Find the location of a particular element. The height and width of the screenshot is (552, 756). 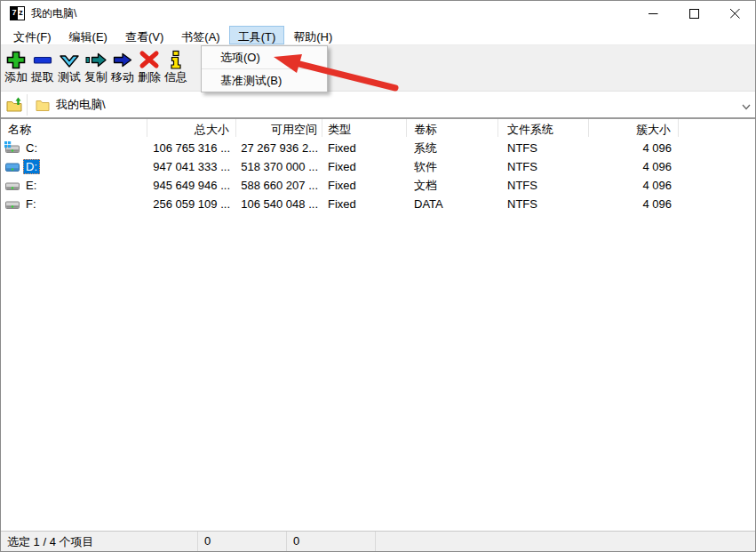

drive-name: F: is located at coordinates (31, 204).